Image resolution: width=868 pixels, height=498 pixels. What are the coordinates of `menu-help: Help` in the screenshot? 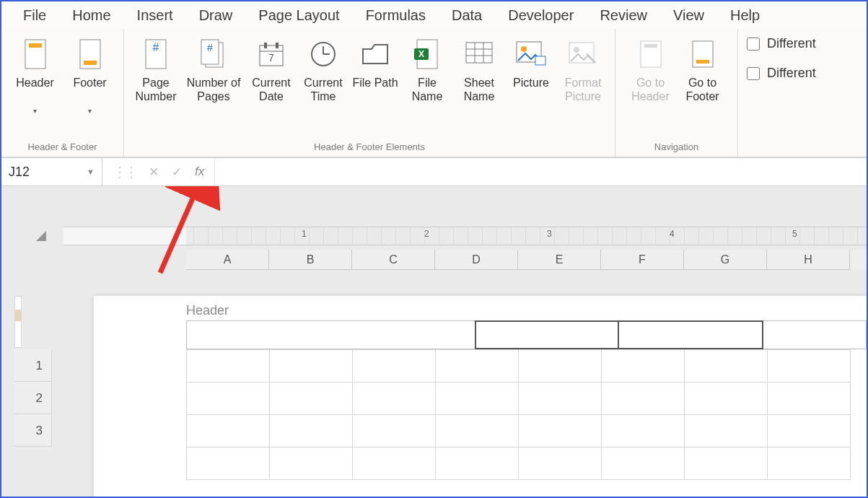 It's located at (745, 16).